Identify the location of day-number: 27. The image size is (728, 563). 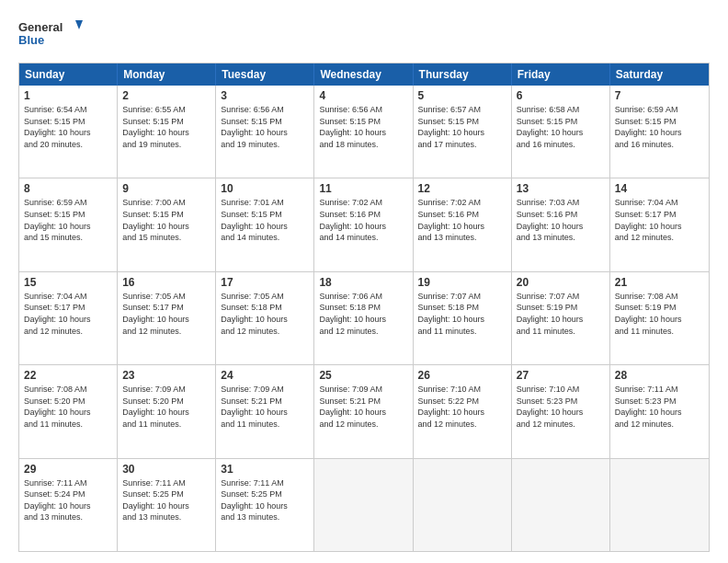
(561, 375).